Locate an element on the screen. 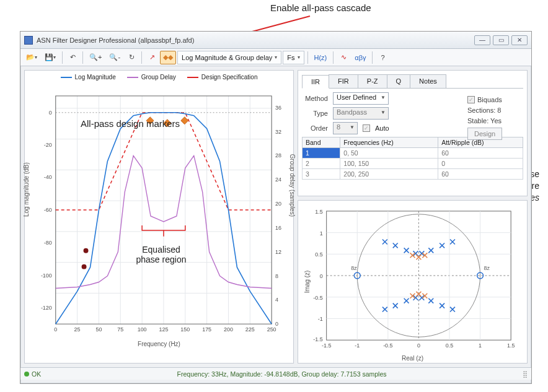  chart-legend: Log Magnitude Group Delay Design Specifi… is located at coordinates (159, 77).